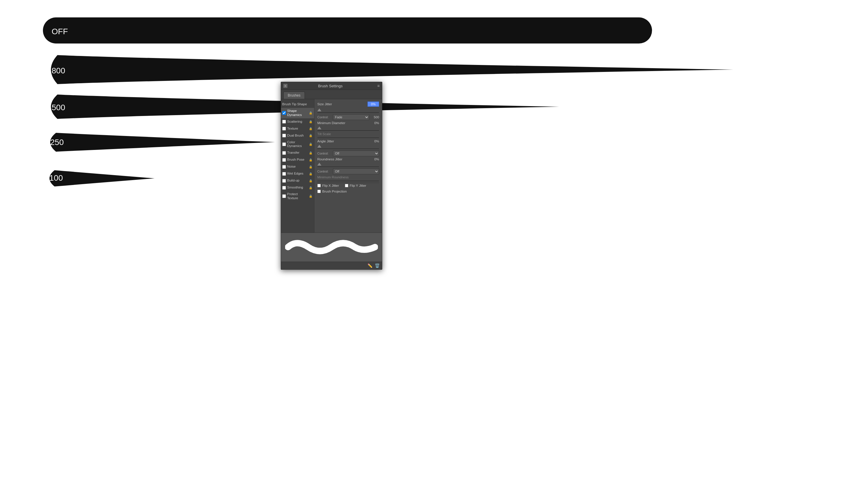  What do you see at coordinates (284, 160) in the screenshot?
I see `checkbox-brush-pose` at bounding box center [284, 160].